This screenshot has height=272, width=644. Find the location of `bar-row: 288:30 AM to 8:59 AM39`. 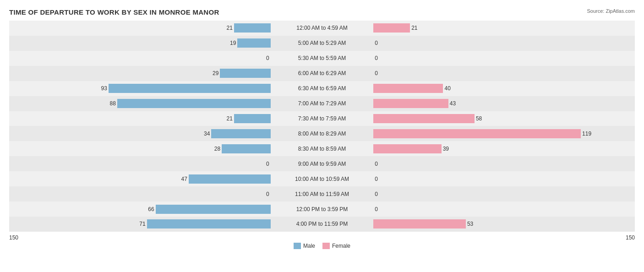

bar-row: 288:30 AM to 8:59 AM39 is located at coordinates (322, 148).